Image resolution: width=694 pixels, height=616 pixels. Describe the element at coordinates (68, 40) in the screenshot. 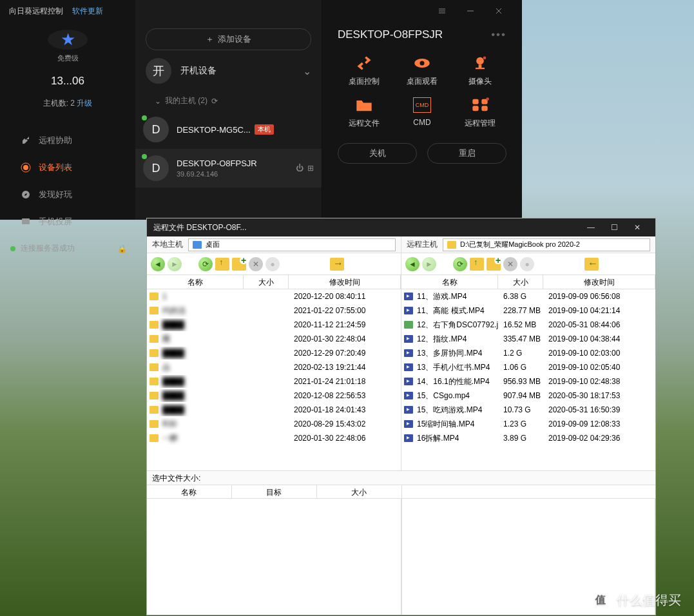

I see `star-icon: ★` at that location.